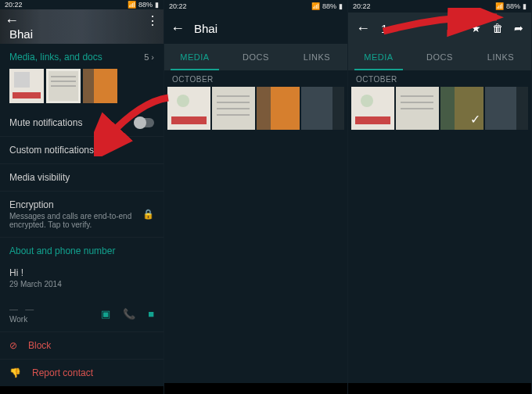 The width and height of the screenshot is (532, 394). What do you see at coordinates (81, 27) in the screenshot?
I see `contact-header: ← ⋮ Bhai` at bounding box center [81, 27].